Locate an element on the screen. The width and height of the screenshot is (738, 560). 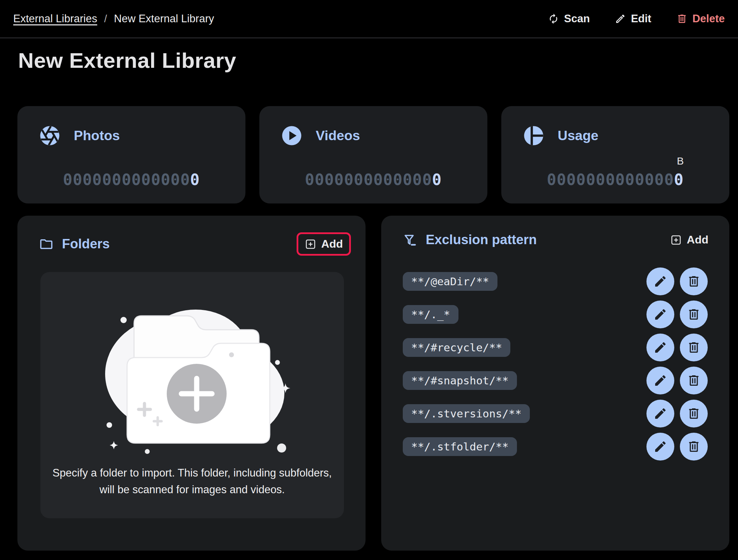
stat-value-usage: B00000000000000 is located at coordinates (615, 179).